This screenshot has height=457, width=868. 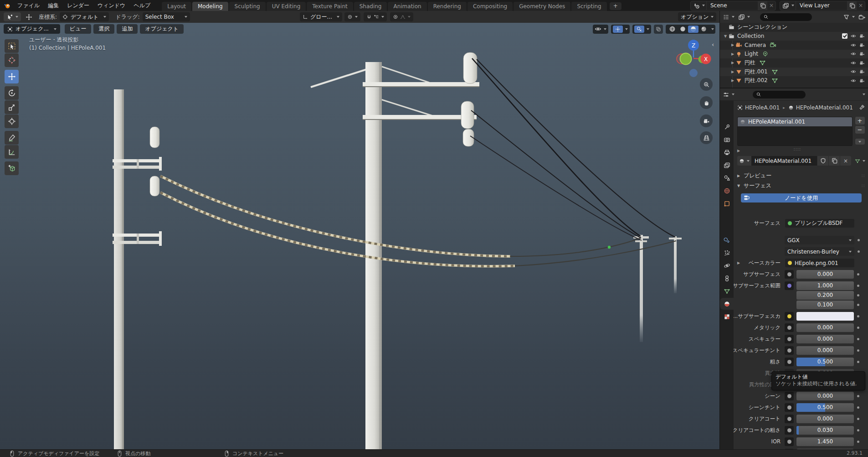 What do you see at coordinates (32, 29) in the screenshot?
I see `mode-dropdown: オブジェク...` at bounding box center [32, 29].